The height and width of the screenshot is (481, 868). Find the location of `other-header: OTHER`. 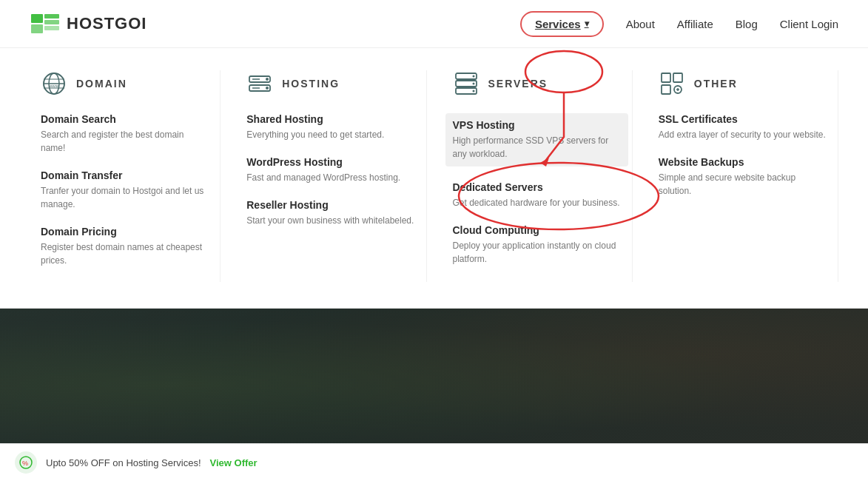

other-header: OTHER is located at coordinates (743, 84).